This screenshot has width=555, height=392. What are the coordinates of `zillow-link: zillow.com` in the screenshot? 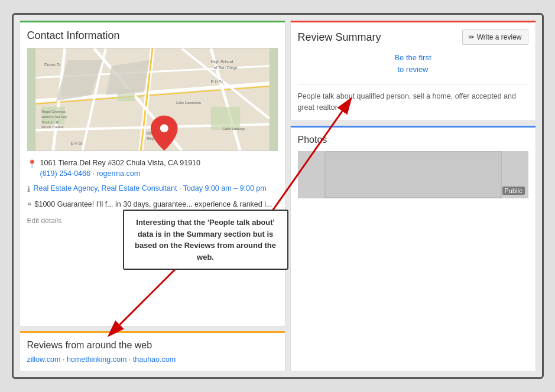 It's located at (44, 360).